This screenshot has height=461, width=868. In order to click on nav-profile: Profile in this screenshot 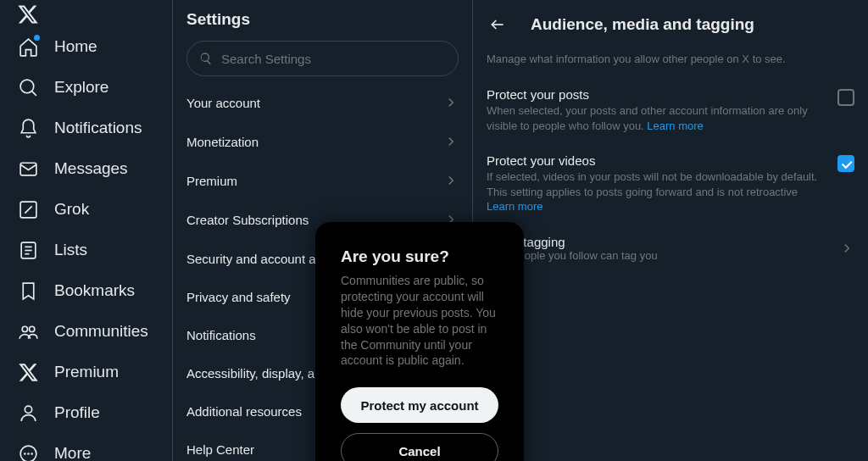, I will do `click(86, 413)`.